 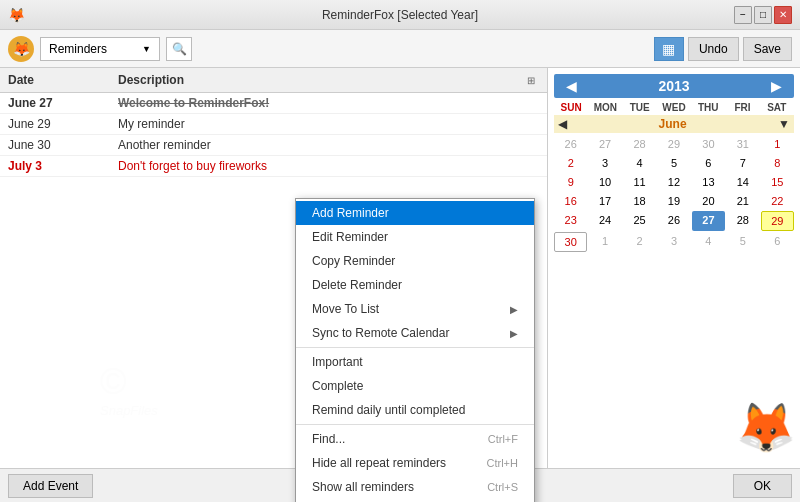 I want to click on calendar-day: 20, so click(x=708, y=201).